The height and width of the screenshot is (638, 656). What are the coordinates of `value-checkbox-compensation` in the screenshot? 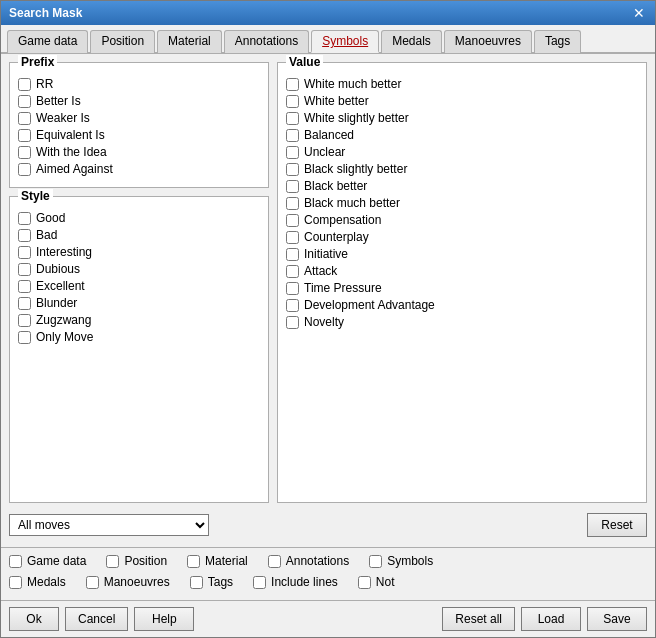 It's located at (292, 220).